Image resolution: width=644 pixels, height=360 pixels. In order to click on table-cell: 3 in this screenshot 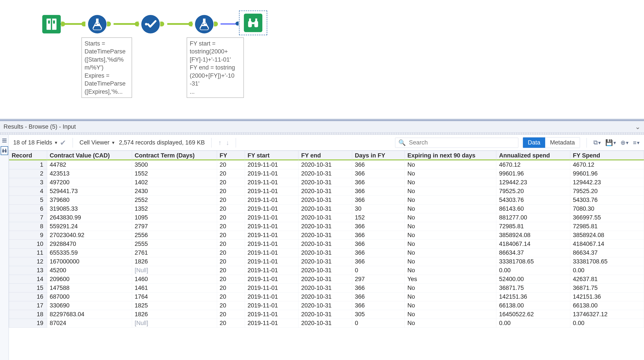, I will do `click(28, 182)`.